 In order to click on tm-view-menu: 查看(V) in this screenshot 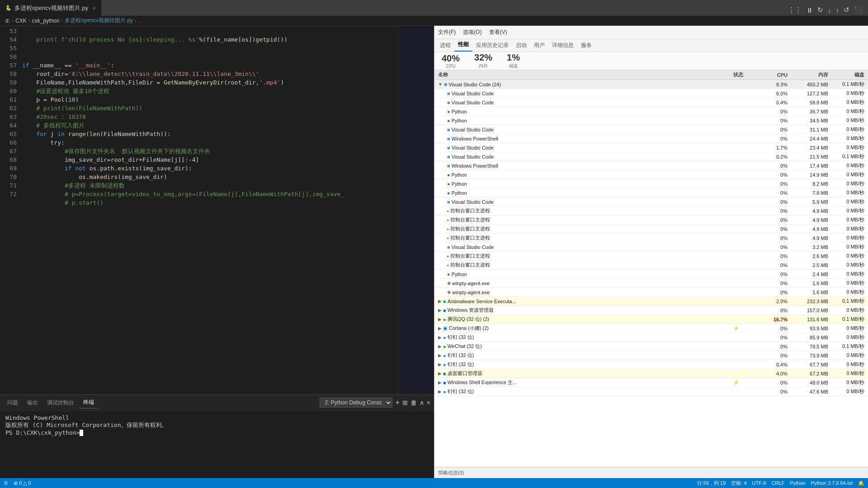, I will do `click(498, 33)`.